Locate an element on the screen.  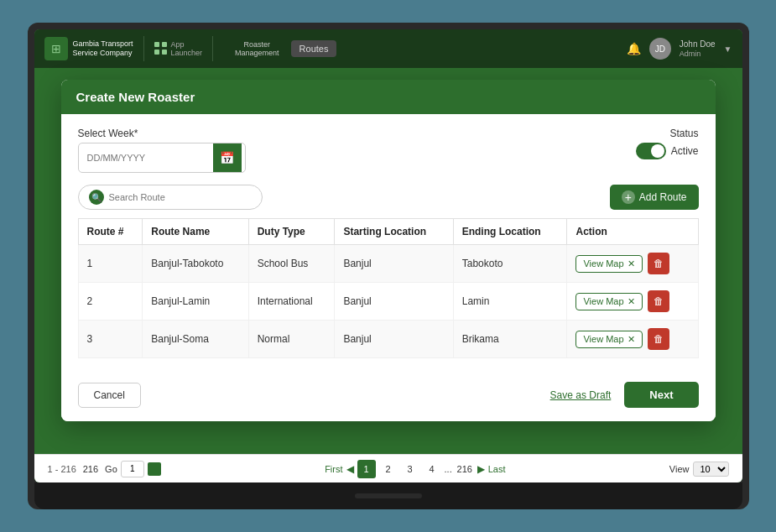
nav-roaster-management: Roaster Management is located at coordinates (257, 49).